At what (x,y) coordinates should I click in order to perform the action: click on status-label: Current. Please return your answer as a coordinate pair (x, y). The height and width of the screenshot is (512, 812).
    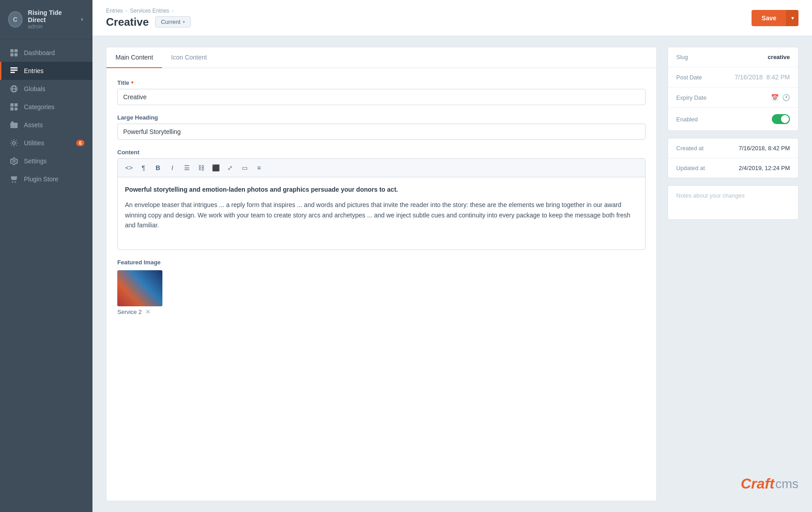
    Looking at the image, I should click on (171, 22).